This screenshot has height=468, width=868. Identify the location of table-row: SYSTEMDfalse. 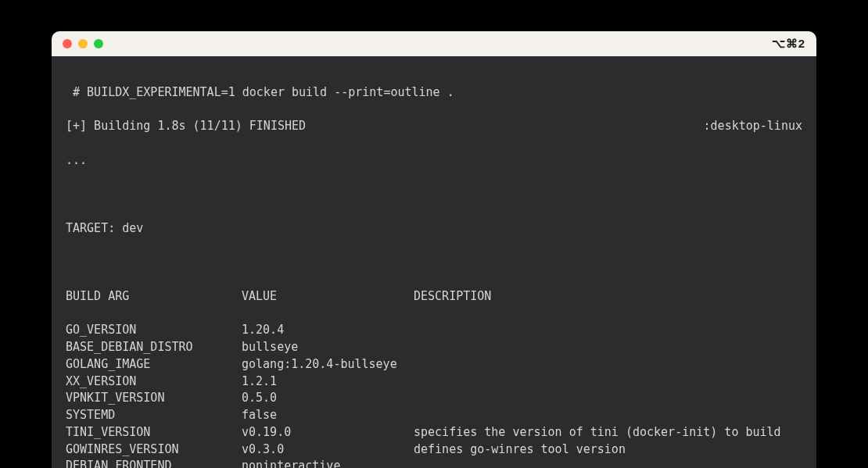
(434, 416).